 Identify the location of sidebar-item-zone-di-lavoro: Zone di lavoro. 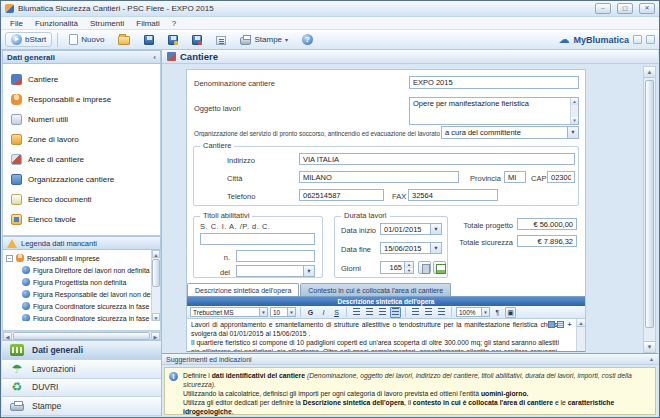
(82, 139).